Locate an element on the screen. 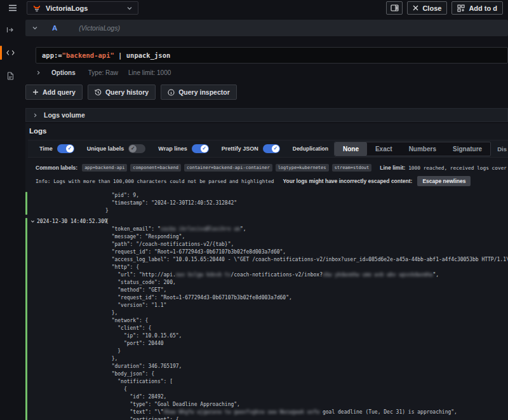 This screenshot has width=508, height=420. add-query-button: Add query is located at coordinates (54, 92).